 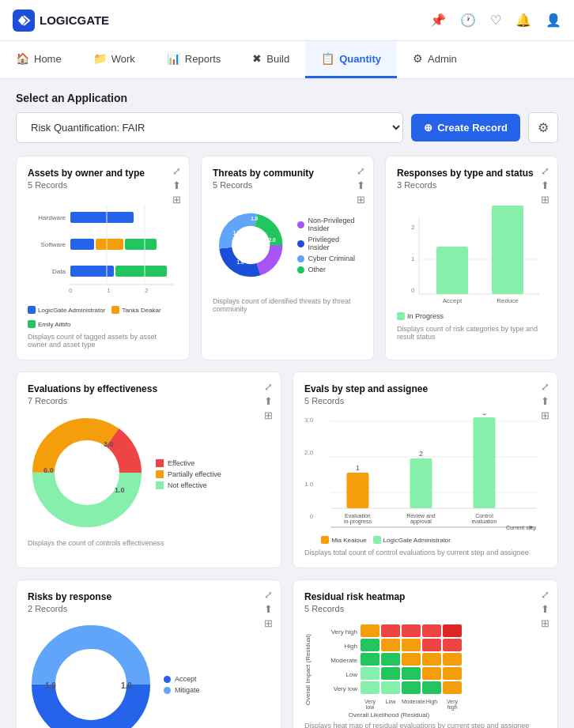 I want to click on nav-admin: ⚙ Admin, so click(x=435, y=60).